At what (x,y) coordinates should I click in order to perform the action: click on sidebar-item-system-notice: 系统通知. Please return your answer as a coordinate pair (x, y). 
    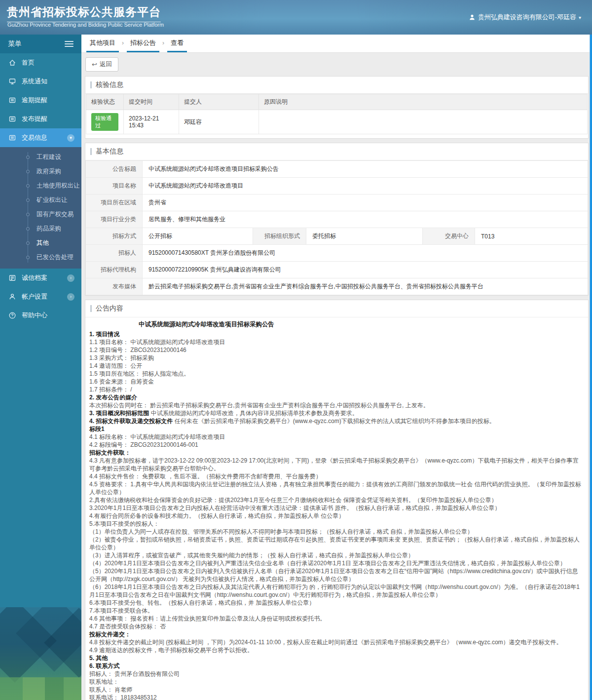
    Looking at the image, I should click on (40, 81).